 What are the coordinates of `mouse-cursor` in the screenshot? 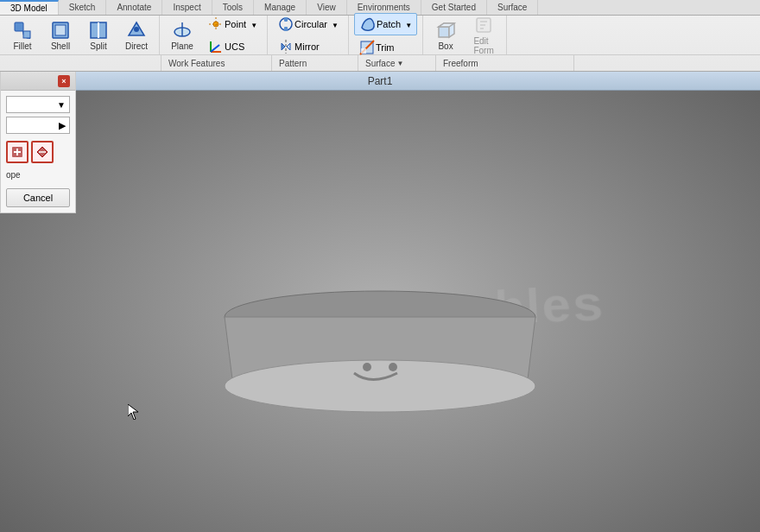 It's located at (133, 412).